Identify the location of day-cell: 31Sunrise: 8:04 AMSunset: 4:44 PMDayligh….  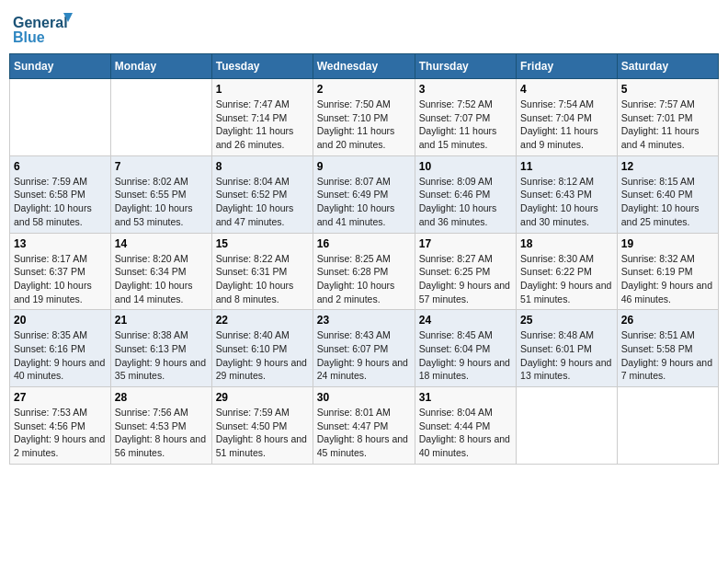
(465, 426).